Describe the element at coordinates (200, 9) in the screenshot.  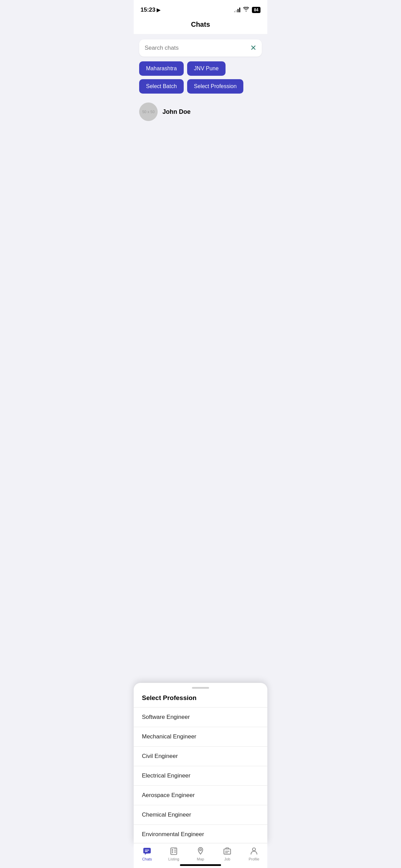
I see `status-bar: 15:23 ▶ 84` at that location.